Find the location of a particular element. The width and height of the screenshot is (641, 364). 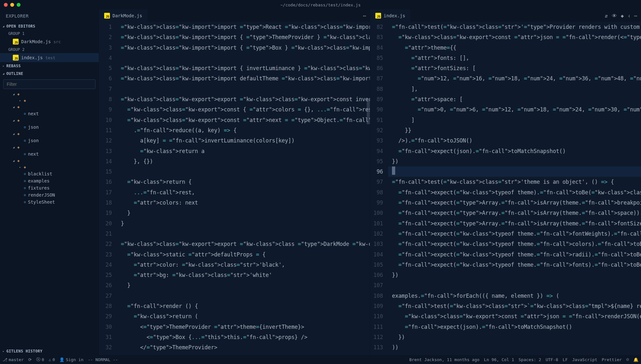

tabbar-left: JS DarkMode.js ⋯ is located at coordinates (235, 16).